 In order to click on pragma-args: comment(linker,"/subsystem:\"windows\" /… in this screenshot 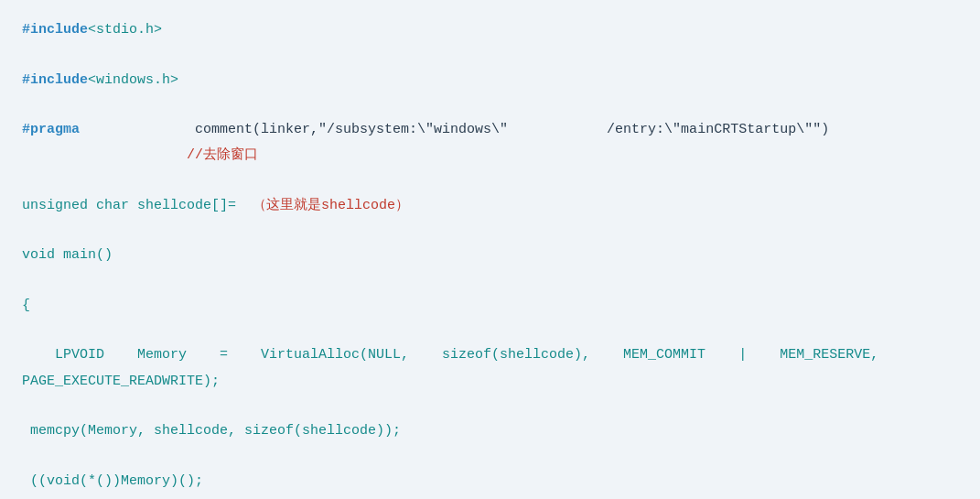, I will do `click(454, 130)`.